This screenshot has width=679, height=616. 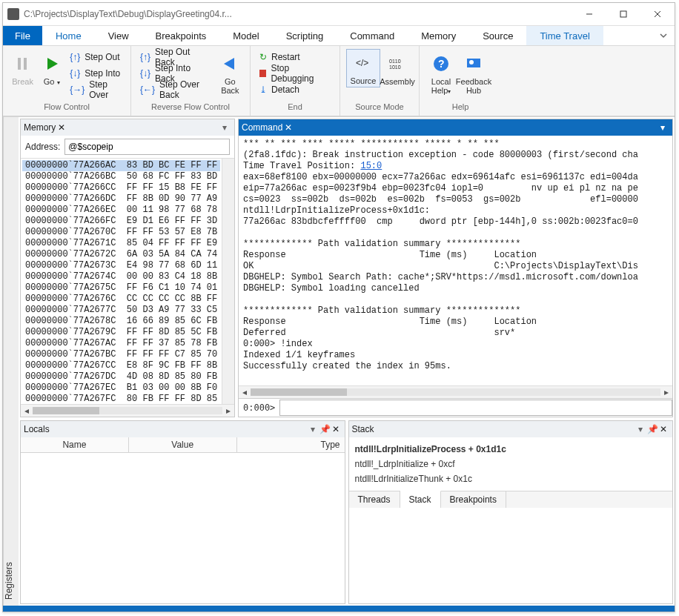 What do you see at coordinates (122, 366) in the screenshot?
I see `memory-row: 00000000`77A267CC E8 8F 9C FB FF 8B` at bounding box center [122, 366].